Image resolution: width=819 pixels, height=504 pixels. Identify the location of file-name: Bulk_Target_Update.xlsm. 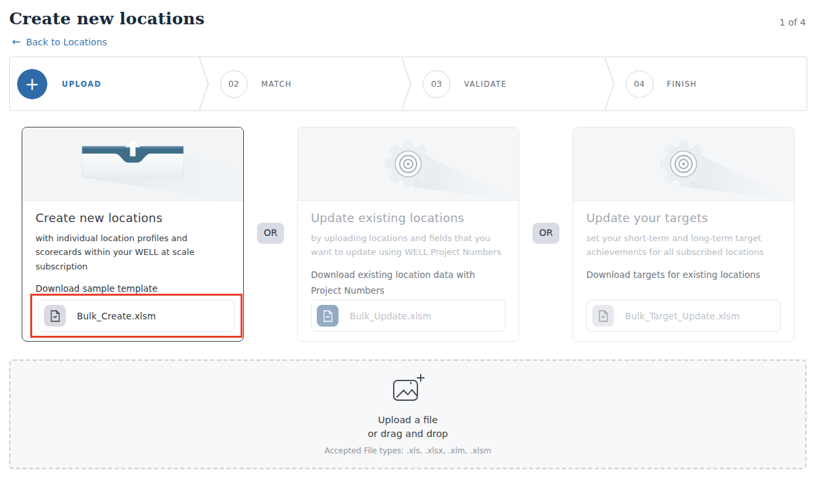
(682, 316).